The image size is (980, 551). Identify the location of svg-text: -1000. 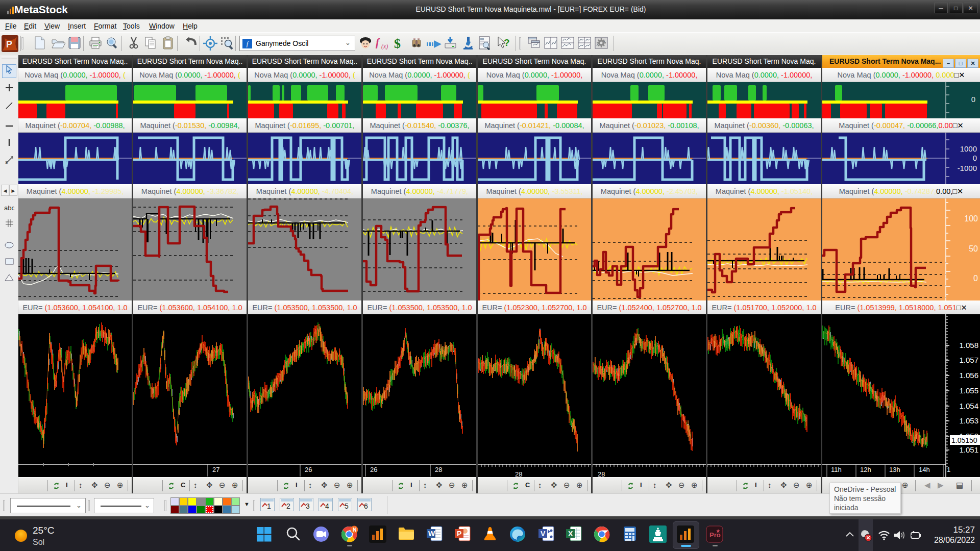
(967, 168).